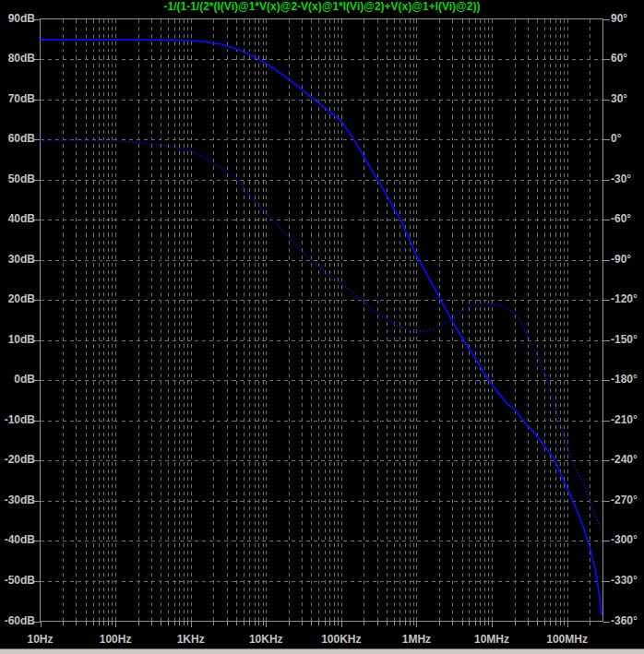 The image size is (644, 654). I want to click on y-left-label: 30dB, so click(18, 260).